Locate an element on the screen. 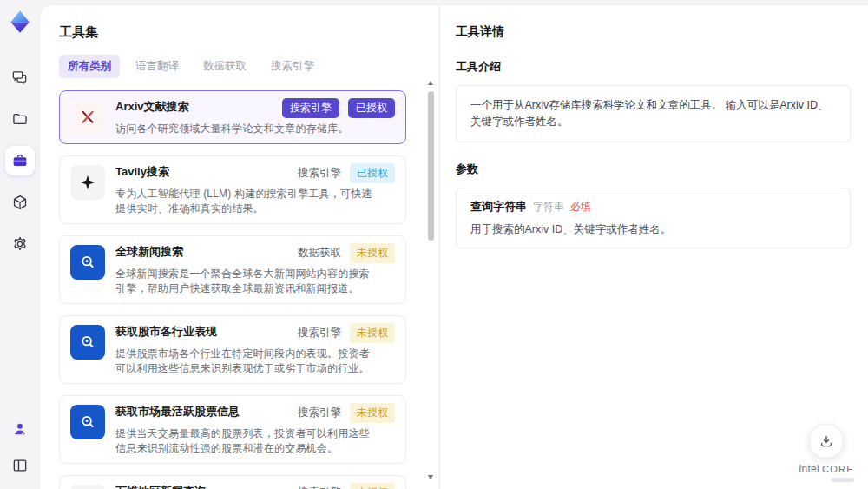 This screenshot has height=489, width=868. sidebar-item-briefcase is located at coordinates (20, 161).